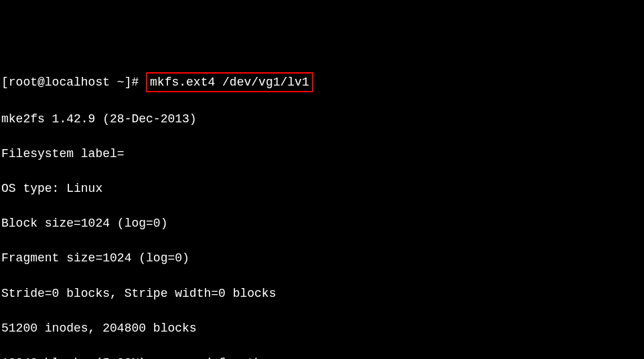  Describe the element at coordinates (322, 293) in the screenshot. I see `output-line: Stride=0 blocks, Stripe width=0 blocks` at that location.